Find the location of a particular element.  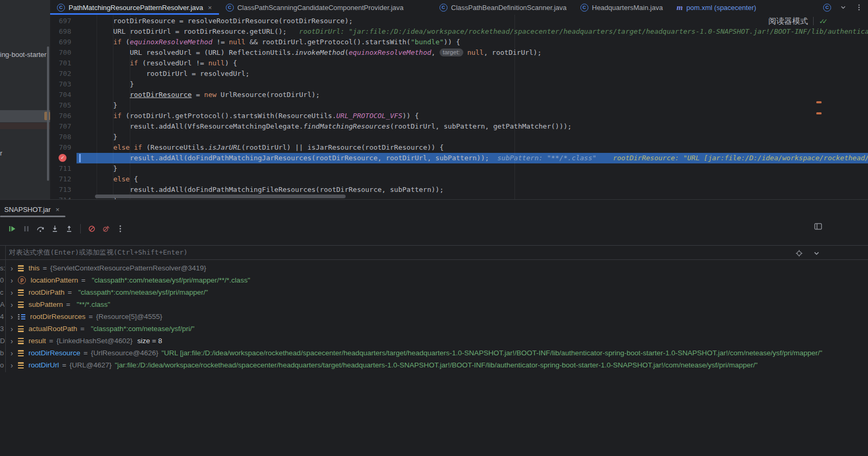

code-line: rootDirResource = new UrlResource(rootDi… is located at coordinates (472, 95).